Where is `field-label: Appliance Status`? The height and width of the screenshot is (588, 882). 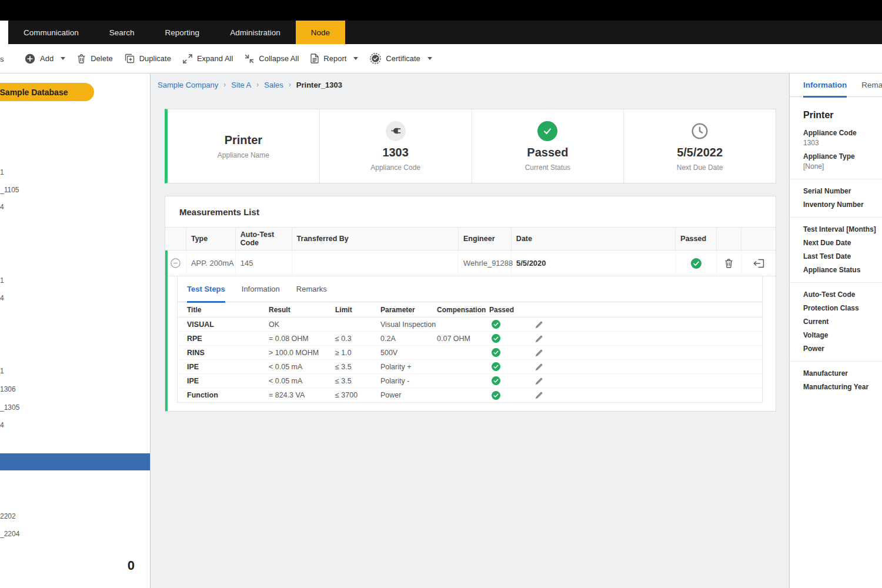
field-label: Appliance Status is located at coordinates (840, 270).